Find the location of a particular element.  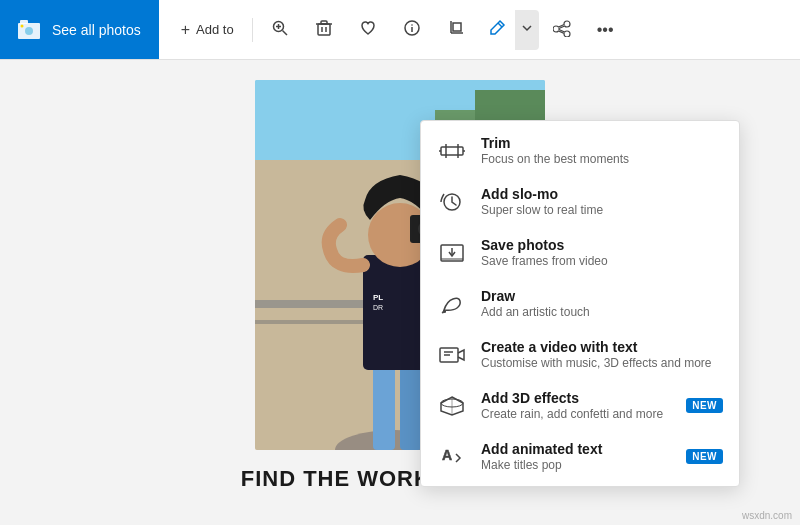

menu-item-trim-text: Trim Focus on the best moments is located at coordinates (602, 150).